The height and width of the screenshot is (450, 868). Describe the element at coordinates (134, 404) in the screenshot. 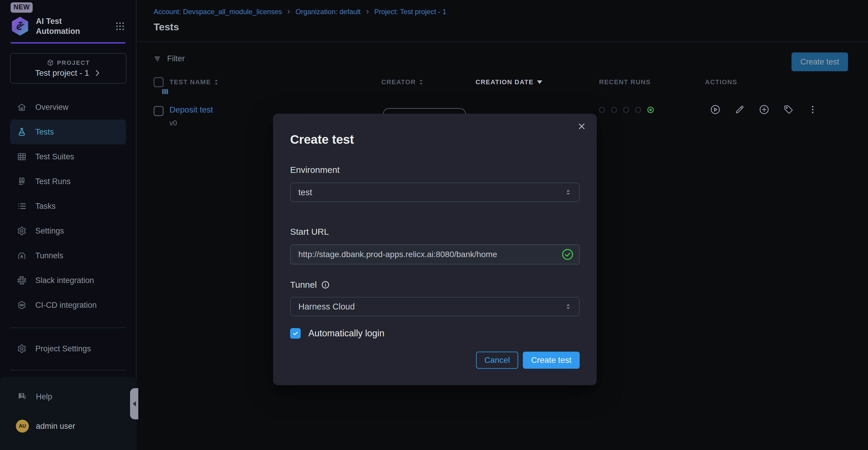

I see `chevron-left-icon` at that location.